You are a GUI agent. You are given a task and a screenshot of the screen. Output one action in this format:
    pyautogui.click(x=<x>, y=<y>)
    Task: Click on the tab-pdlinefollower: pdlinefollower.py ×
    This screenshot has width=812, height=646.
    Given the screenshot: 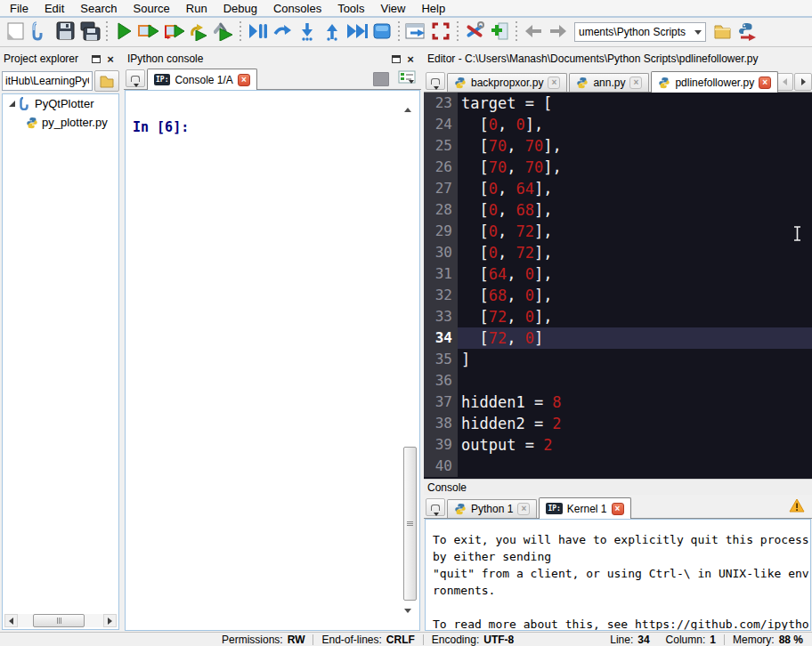 What is the action you would take?
    pyautogui.click(x=714, y=82)
    